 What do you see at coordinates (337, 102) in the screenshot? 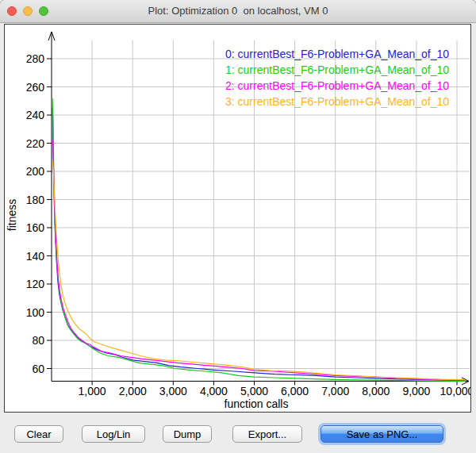
I see `legend-item: 3: currentBest_F6-Problem+GA_Mean_of_10` at bounding box center [337, 102].